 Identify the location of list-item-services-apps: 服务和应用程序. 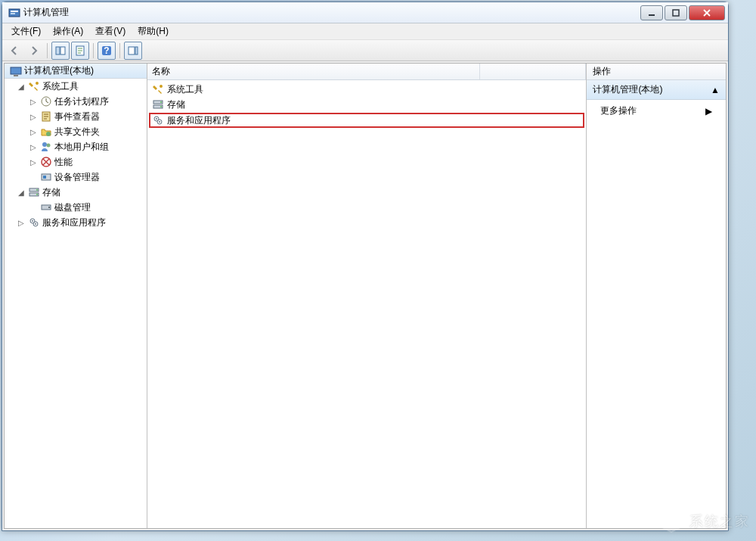
(367, 120).